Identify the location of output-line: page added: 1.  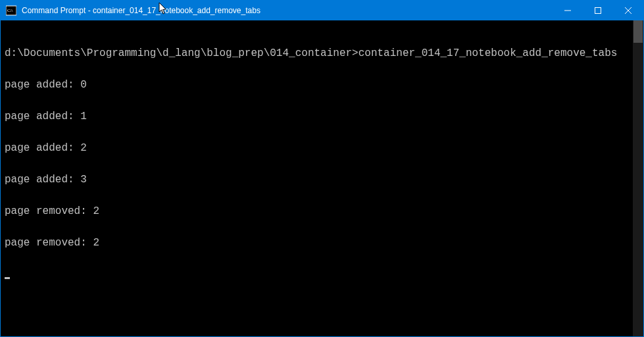
(317, 117).